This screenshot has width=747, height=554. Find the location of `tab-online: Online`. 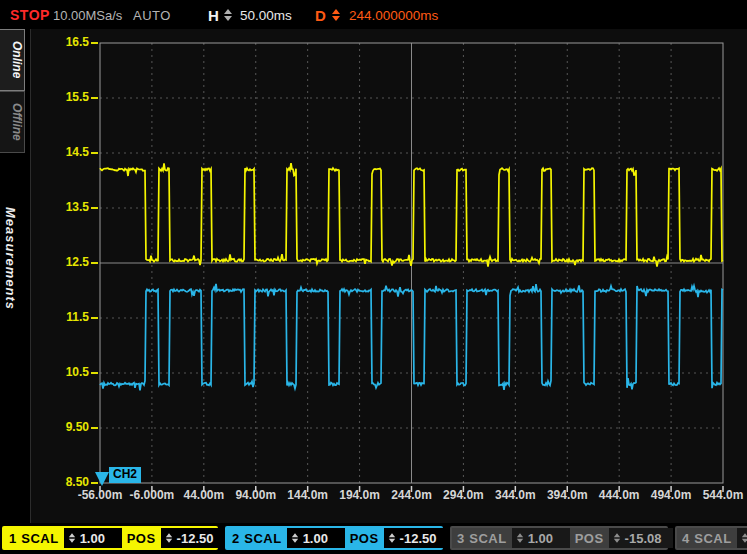

tab-online: Online is located at coordinates (12, 60).